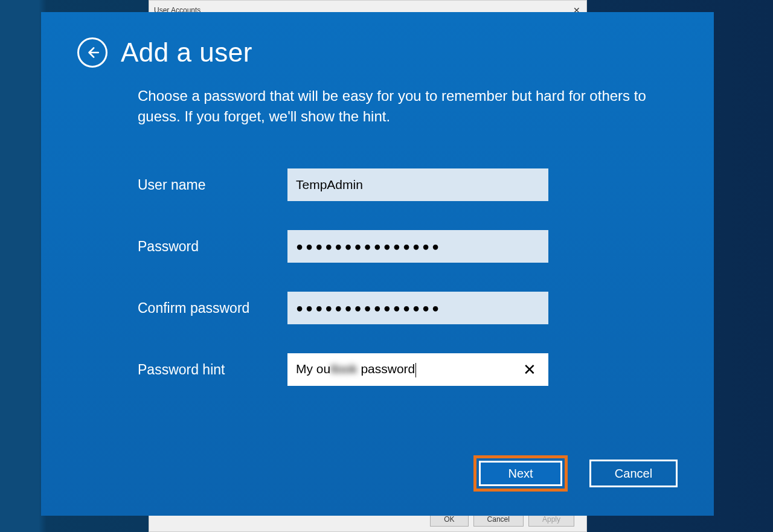  I want to click on username-label: User name, so click(213, 185).